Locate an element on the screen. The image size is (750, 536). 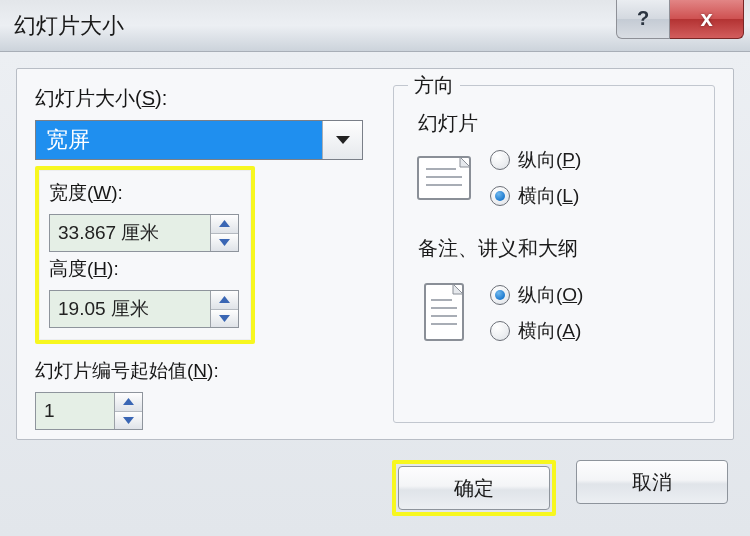
width-label: 宽度(W): is located at coordinates (145, 193).